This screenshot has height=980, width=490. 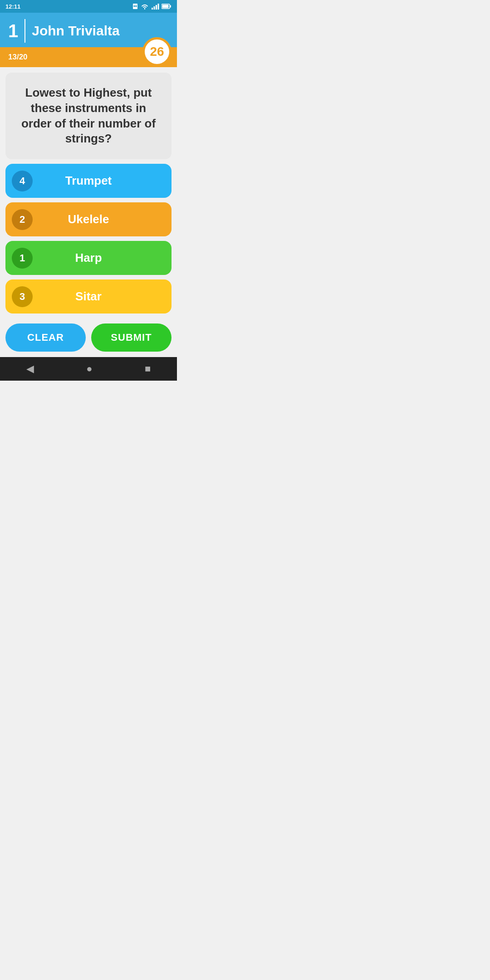 I want to click on answer-label-3: Harp, so click(x=88, y=258).